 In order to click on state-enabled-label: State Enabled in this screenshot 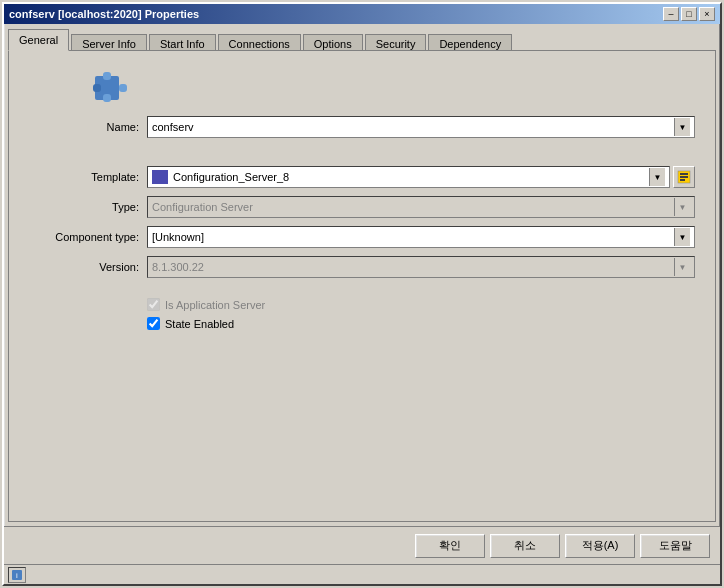, I will do `click(200, 324)`.